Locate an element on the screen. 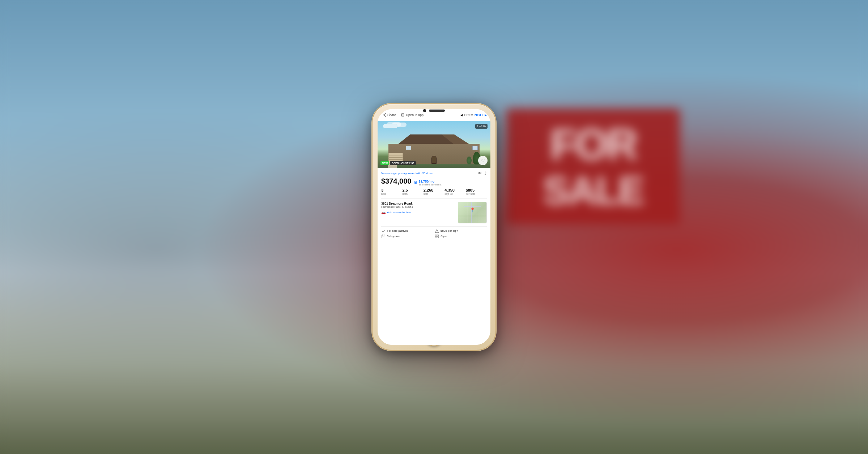  share-button: Share is located at coordinates (389, 115).